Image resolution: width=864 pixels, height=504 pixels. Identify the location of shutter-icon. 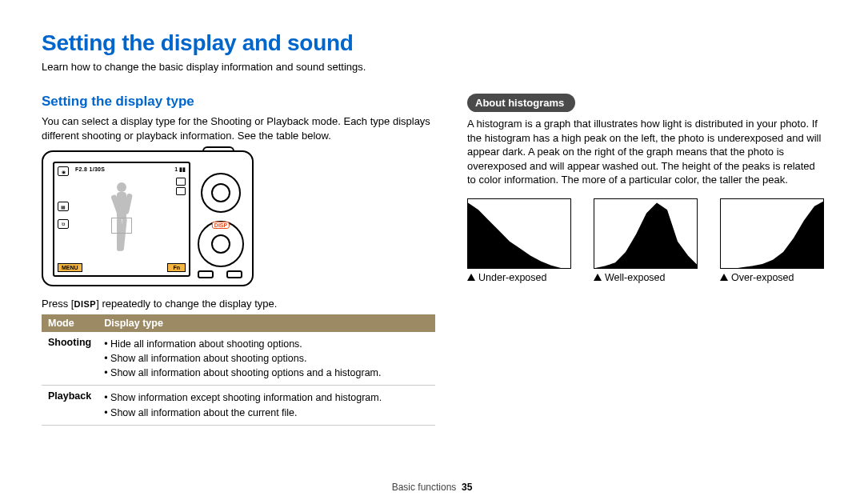
(218, 149).